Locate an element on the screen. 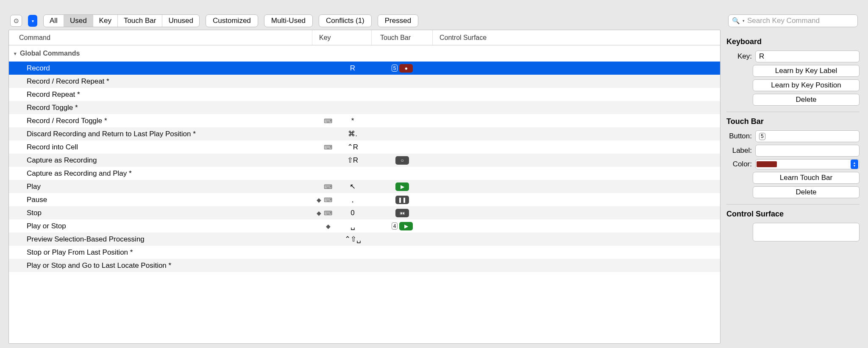 This screenshot has height=348, width=868. keyboard-delete-button: Delete is located at coordinates (806, 100).